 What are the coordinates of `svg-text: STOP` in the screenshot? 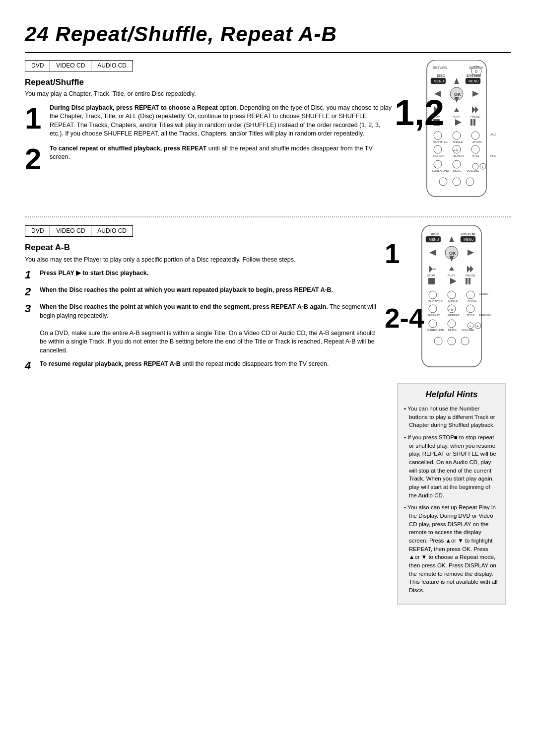 It's located at (431, 275).